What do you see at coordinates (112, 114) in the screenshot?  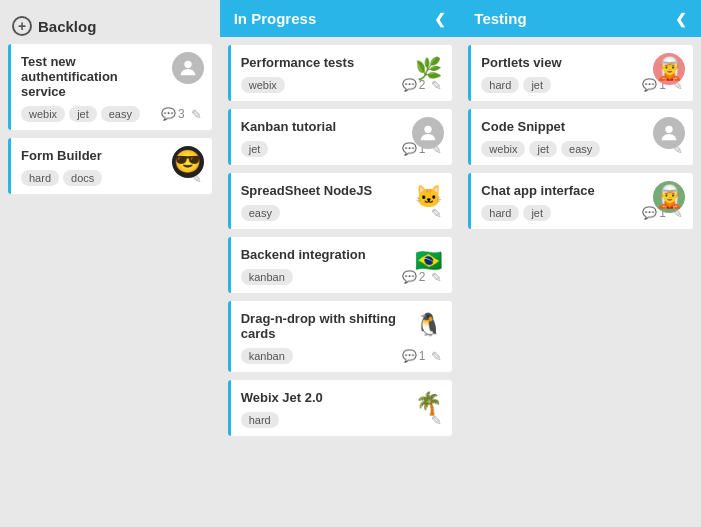 I see `card-footer: webix jet easy 💬 3 ✎` at bounding box center [112, 114].